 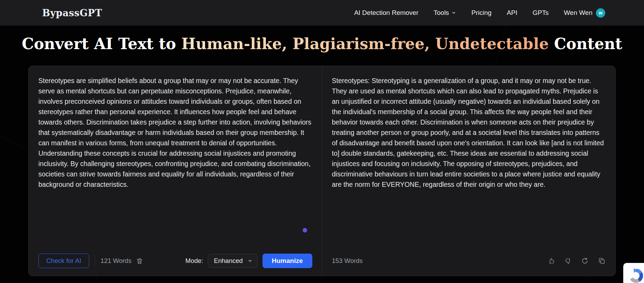 I want to click on title-prefix: Convert AI Text to, so click(x=102, y=44).